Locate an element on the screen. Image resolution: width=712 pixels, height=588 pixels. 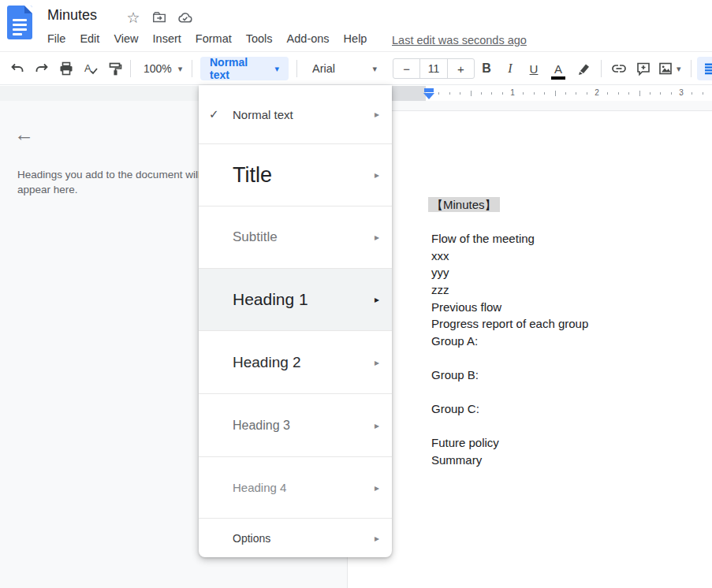
insert-image-dropdown: ▾ is located at coordinates (679, 69).